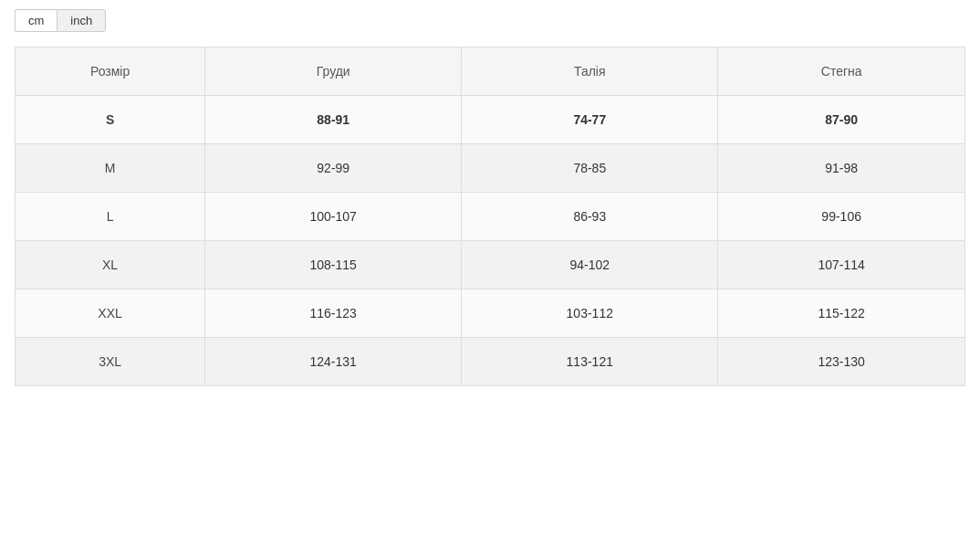 The width and height of the screenshot is (980, 547). I want to click on table-header-row: Розмір Груди Талія Стегна, so click(491, 71).